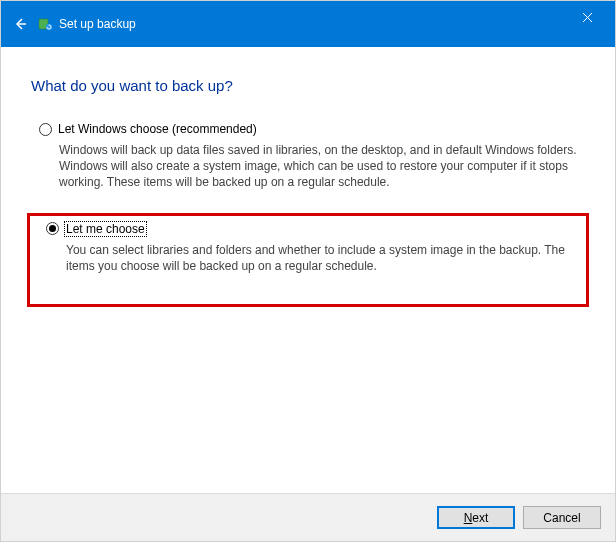 Image resolution: width=616 pixels, height=542 pixels. I want to click on titlebar: Set up backup, so click(308, 24).